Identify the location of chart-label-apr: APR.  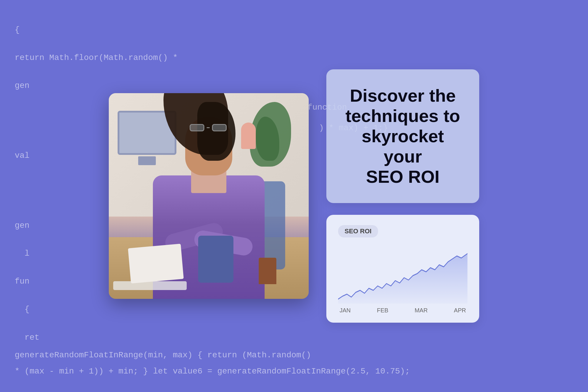
(460, 310).